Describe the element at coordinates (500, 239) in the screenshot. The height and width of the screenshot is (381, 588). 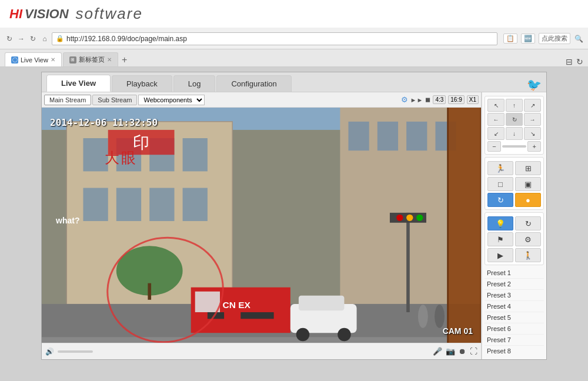
I see `ptz-flag-btn: ⚑` at that location.